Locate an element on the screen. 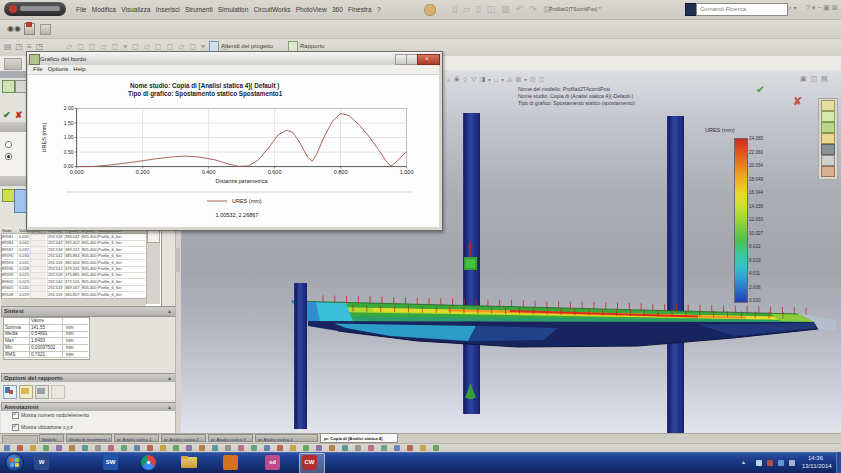  svg-text: 1.000 is located at coordinates (407, 172).